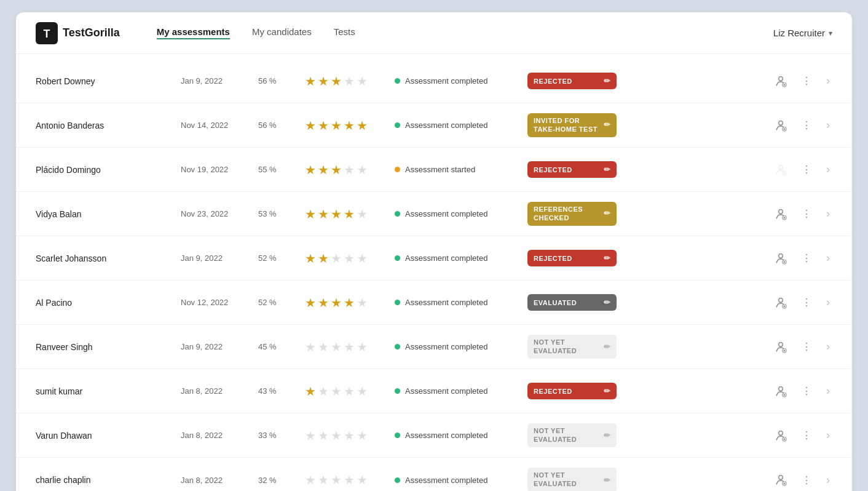 Image resolution: width=868 pixels, height=491 pixels. I want to click on status-badge: REFERENCESCHECKED✏, so click(572, 214).